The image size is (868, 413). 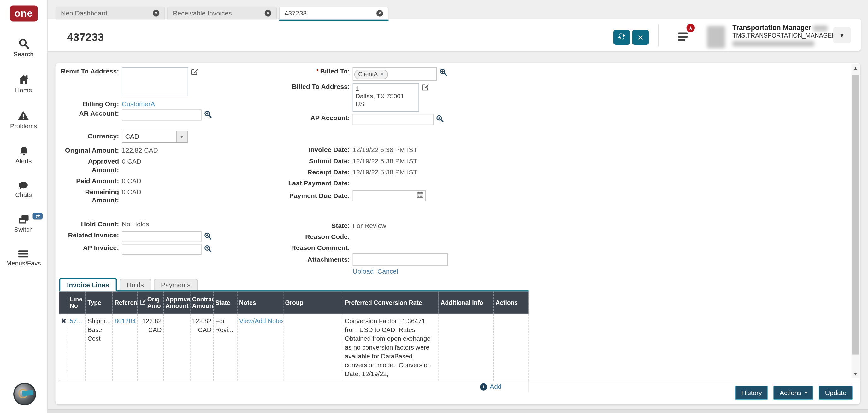 What do you see at coordinates (24, 151) in the screenshot?
I see `bell-icon` at bounding box center [24, 151].